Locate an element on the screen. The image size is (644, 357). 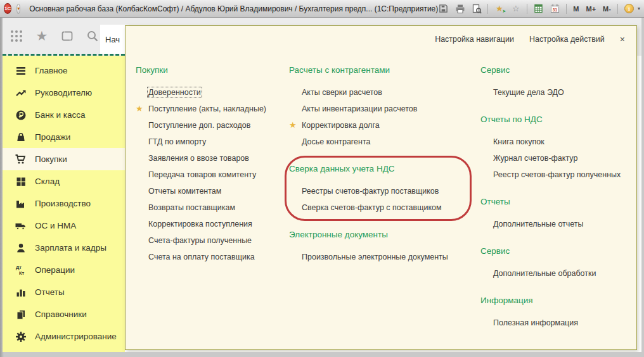
menu-lines-icon is located at coordinates (20, 71).